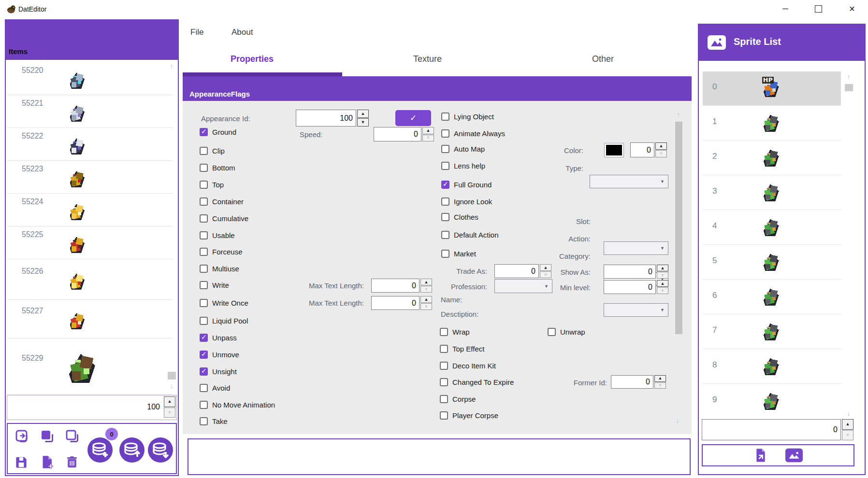  Describe the element at coordinates (47, 436) in the screenshot. I see `copy-filled-icon` at that location.